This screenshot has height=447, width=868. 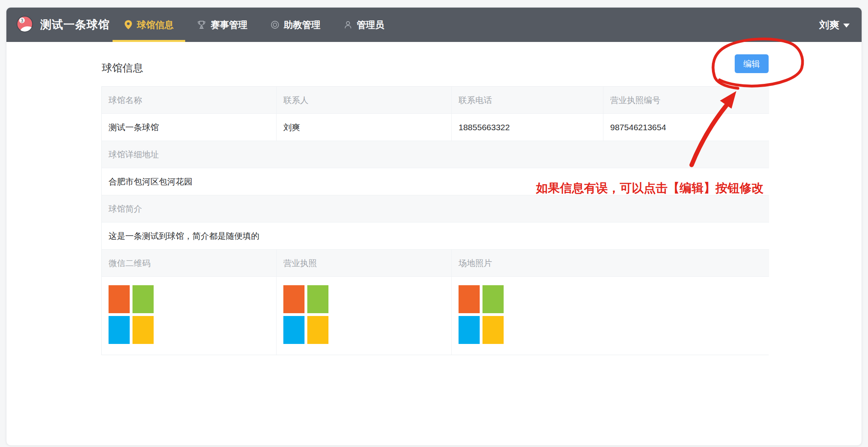 I want to click on location-pin-icon, so click(x=129, y=25).